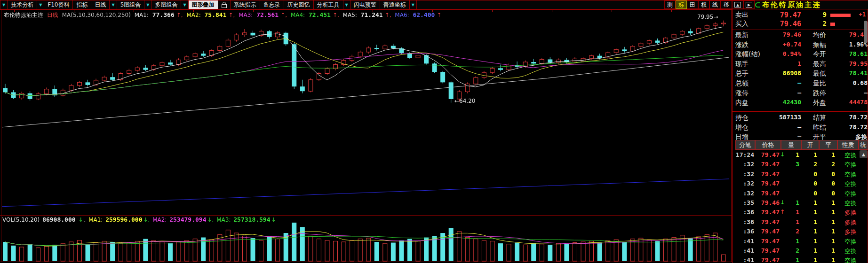 The width and height of the screenshot is (868, 263). What do you see at coordinates (800, 204) in the screenshot?
I see `tick-row: :3579.46↓111空换` at bounding box center [800, 204].